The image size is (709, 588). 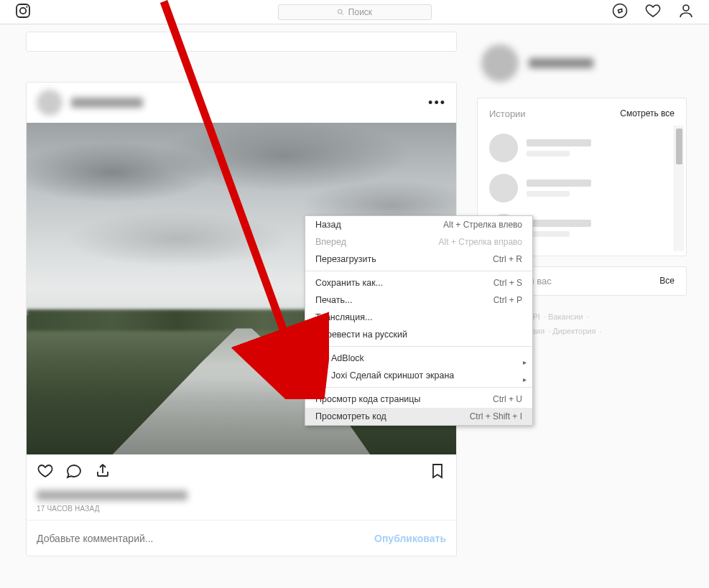 What do you see at coordinates (241, 508) in the screenshot?
I see `post-timestamp: 17 ЧАСОВ НАЗАД` at bounding box center [241, 508].